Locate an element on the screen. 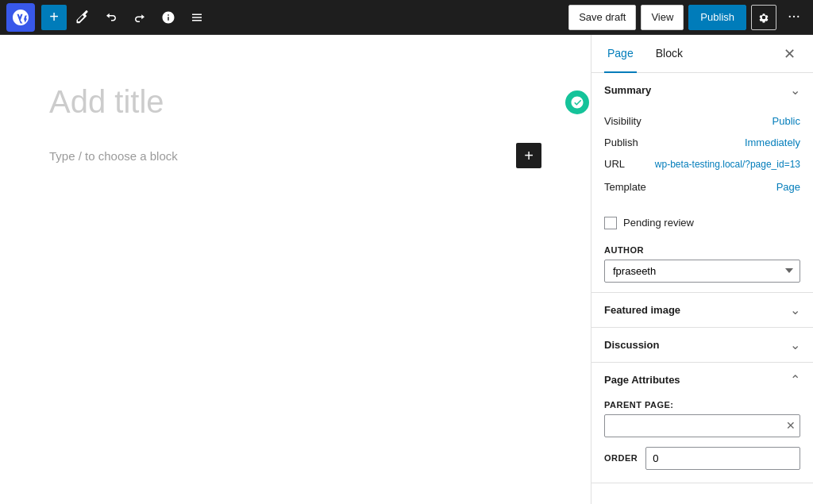 The width and height of the screenshot is (813, 504). add-block-button: + is located at coordinates (54, 17).